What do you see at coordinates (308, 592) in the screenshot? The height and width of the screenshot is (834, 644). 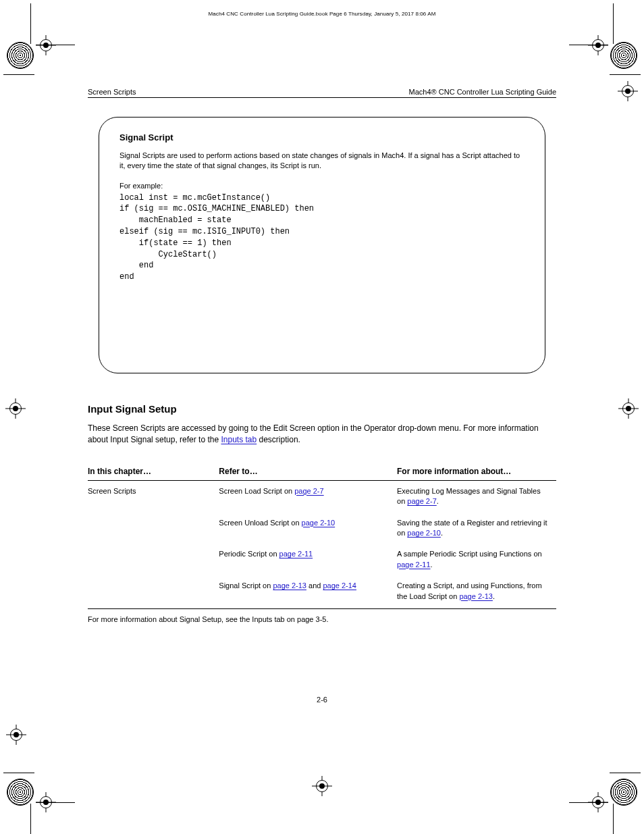 I see `cell: Signal Script on page 2-13 and page 2-14` at bounding box center [308, 592].